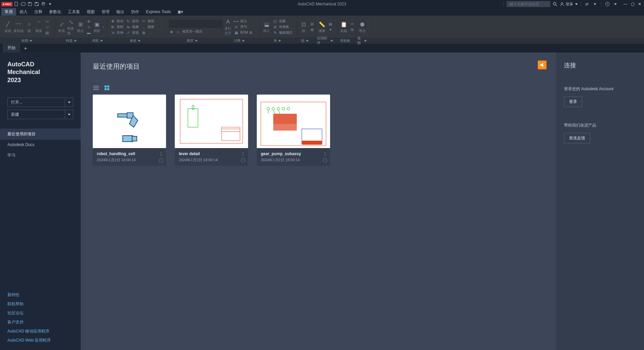 The height and width of the screenshot is (350, 644). I want to click on tool-local: ▣局部, so click(97, 27).